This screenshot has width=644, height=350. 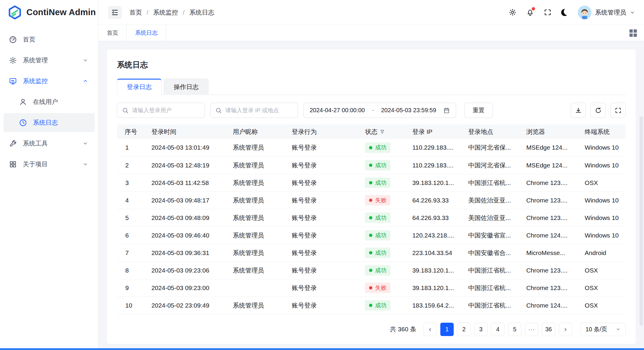 What do you see at coordinates (35, 60) in the screenshot?
I see `sidebar-item-label: 系统管理` at bounding box center [35, 60].